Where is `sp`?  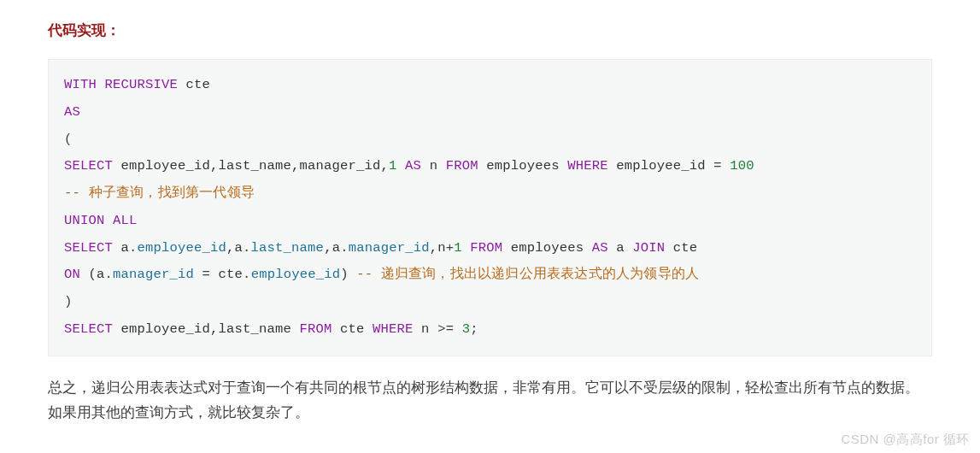 sp is located at coordinates (467, 248).